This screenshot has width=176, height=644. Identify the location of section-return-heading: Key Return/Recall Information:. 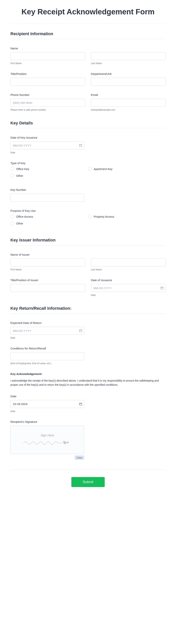
(88, 310).